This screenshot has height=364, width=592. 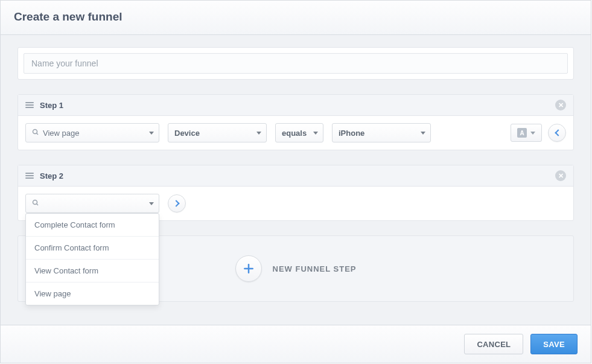 What do you see at coordinates (176, 203) in the screenshot?
I see `chevron-right-icon` at bounding box center [176, 203].